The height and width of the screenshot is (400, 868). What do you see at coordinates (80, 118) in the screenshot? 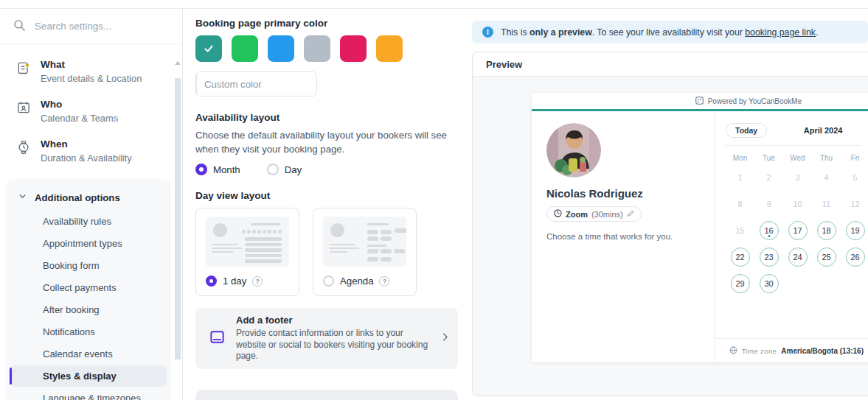
I see `section-subtitle: Calendar & Teams` at bounding box center [80, 118].